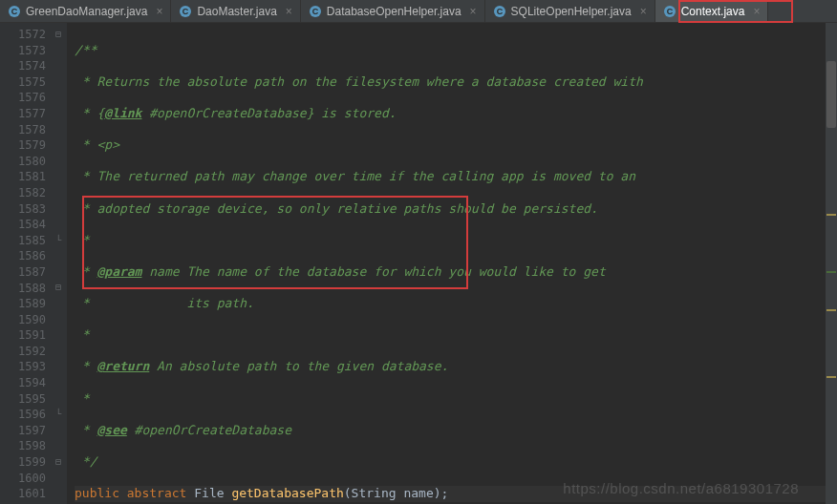  I want to click on code-text: @return, so click(122, 367).